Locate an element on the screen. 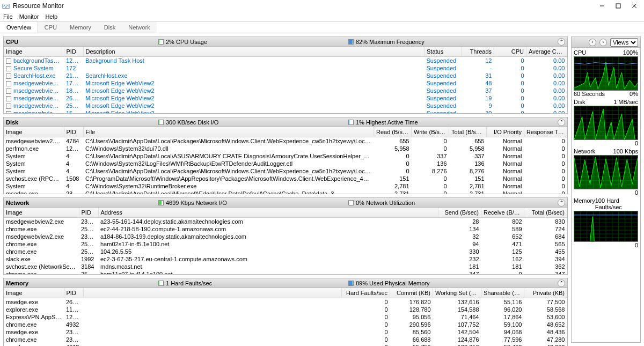 This screenshot has width=644, height=346. col-priv: Private (KB) is located at coordinates (546, 293).